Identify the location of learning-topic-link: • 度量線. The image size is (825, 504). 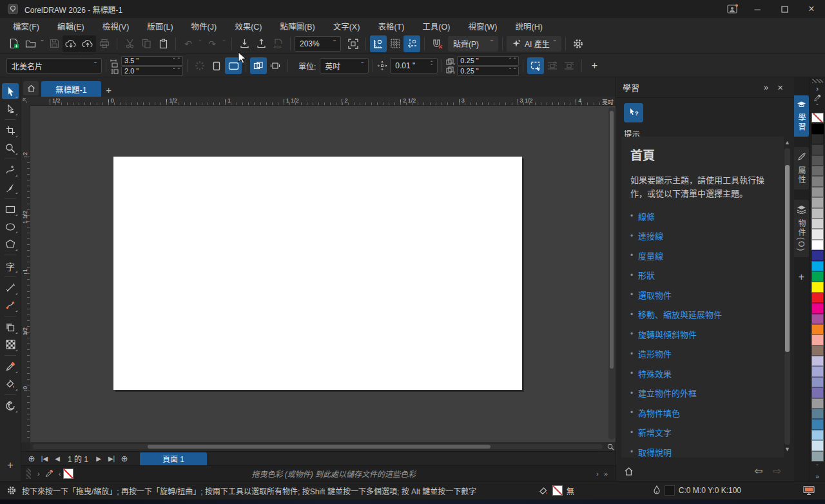
(703, 255).